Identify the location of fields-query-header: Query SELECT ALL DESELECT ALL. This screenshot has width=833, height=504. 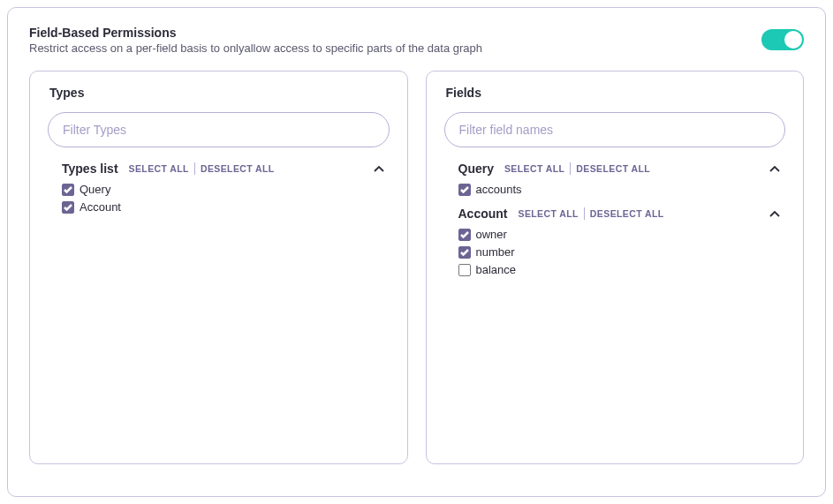
(620, 169).